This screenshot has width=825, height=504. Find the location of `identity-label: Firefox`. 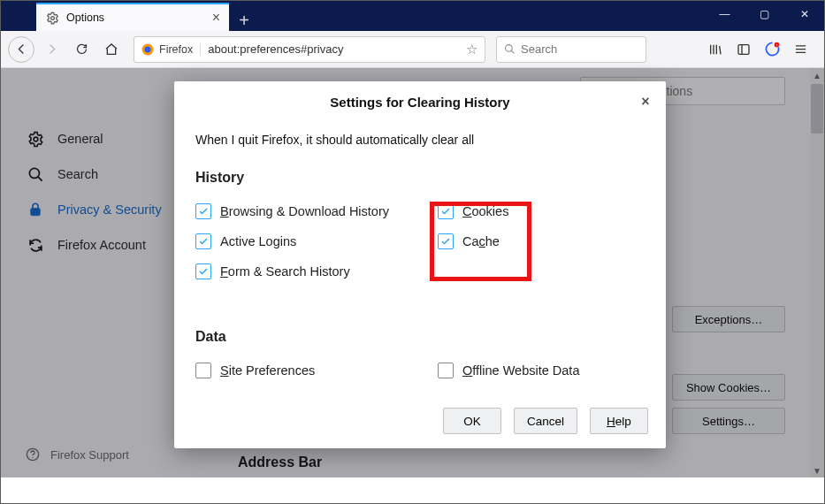

identity-label: Firefox is located at coordinates (176, 50).